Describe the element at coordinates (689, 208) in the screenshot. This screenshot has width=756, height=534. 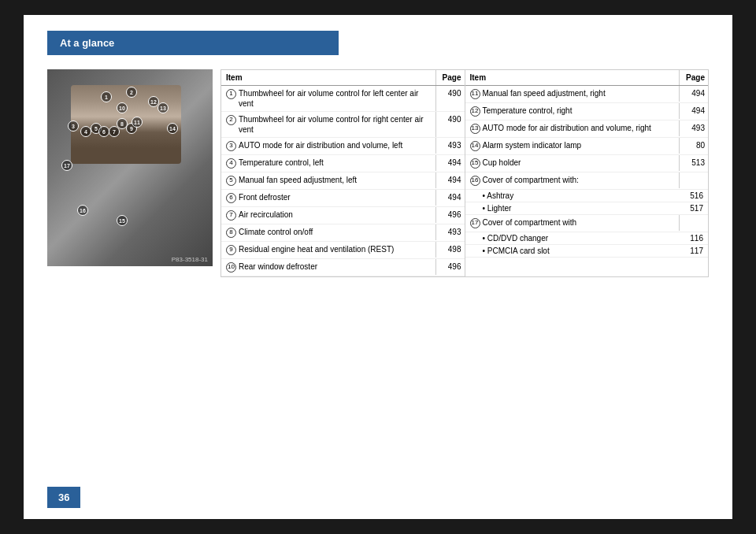
I see `bullet-page: 517` at that location.